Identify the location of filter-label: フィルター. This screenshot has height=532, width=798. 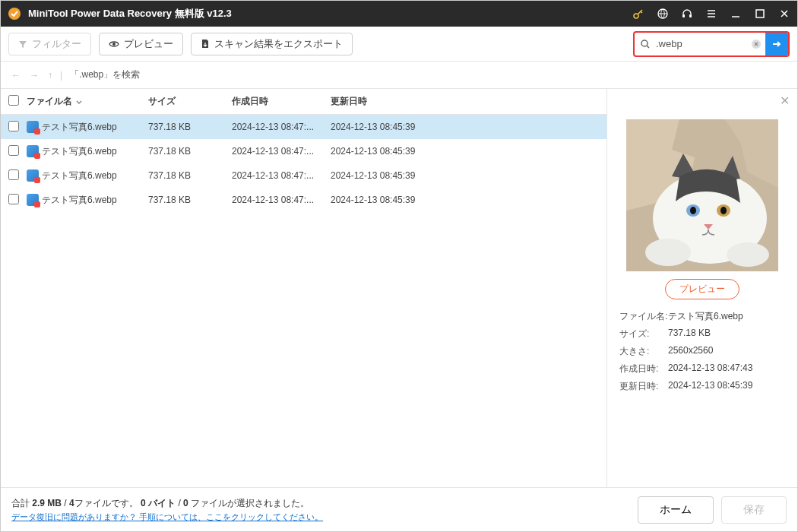
(56, 44).